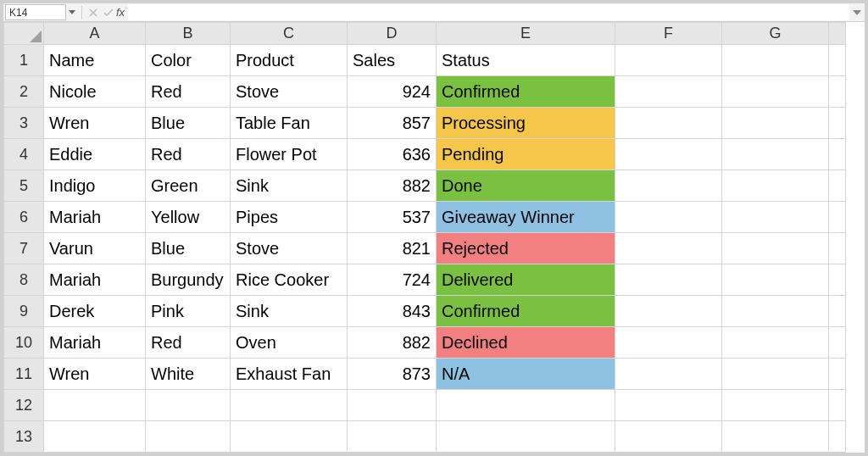 Image resolution: width=868 pixels, height=456 pixels. Describe the element at coordinates (289, 61) in the screenshot. I see `cell-C1: Product` at that location.